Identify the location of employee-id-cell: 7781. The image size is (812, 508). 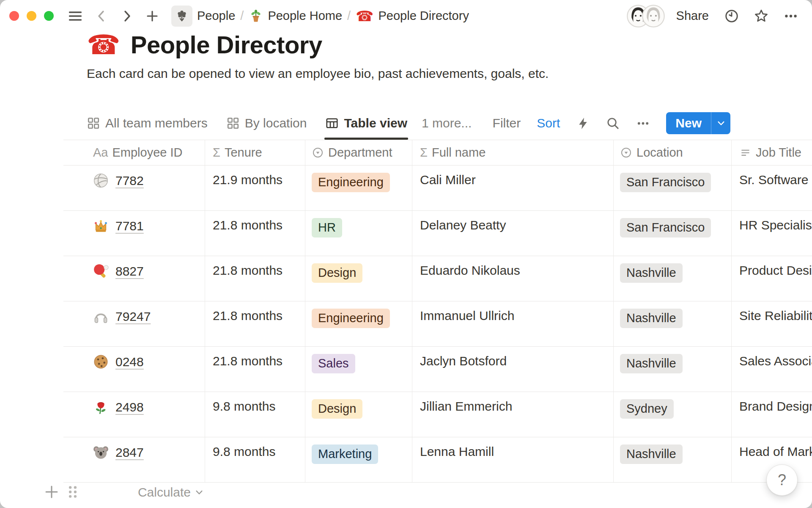
(134, 233).